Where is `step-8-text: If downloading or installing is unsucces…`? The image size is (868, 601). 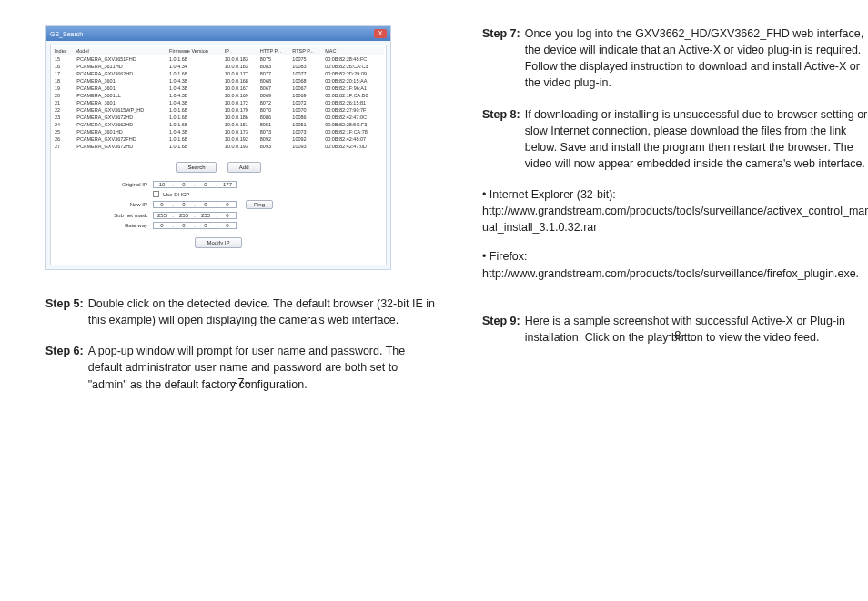
step-8-text: If downloading or installing is unsucces… is located at coordinates (697, 140).